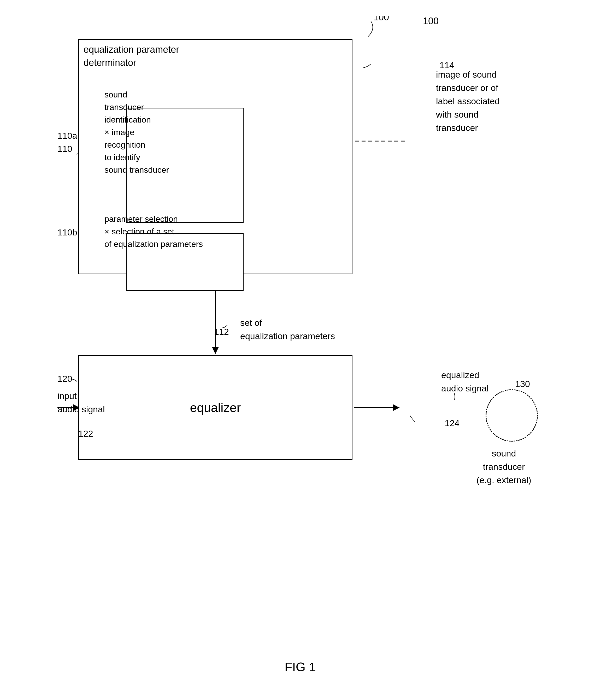  What do you see at coordinates (67, 233) in the screenshot?
I see `ref-110b: 110b` at bounding box center [67, 233].